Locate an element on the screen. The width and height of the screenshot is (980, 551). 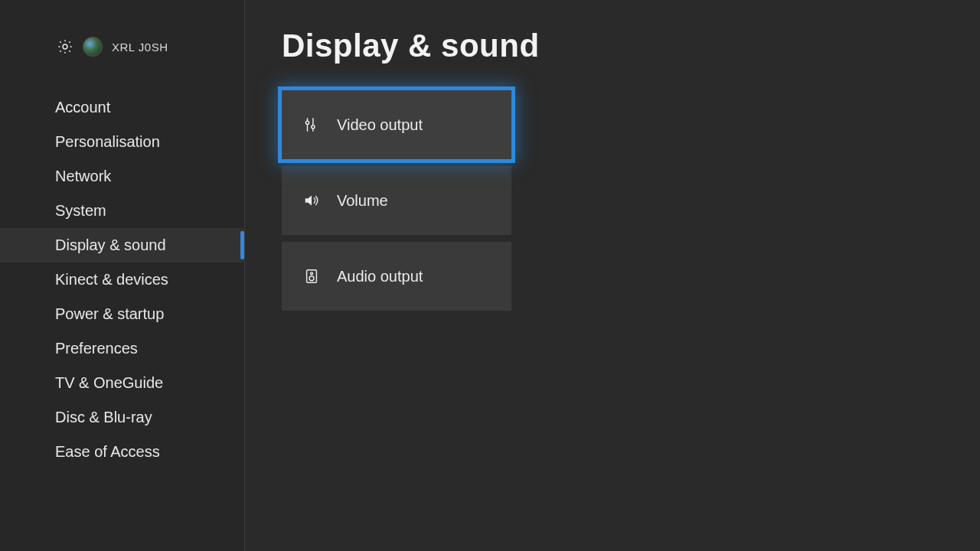
sidebar-item-account: Account is located at coordinates (122, 107).